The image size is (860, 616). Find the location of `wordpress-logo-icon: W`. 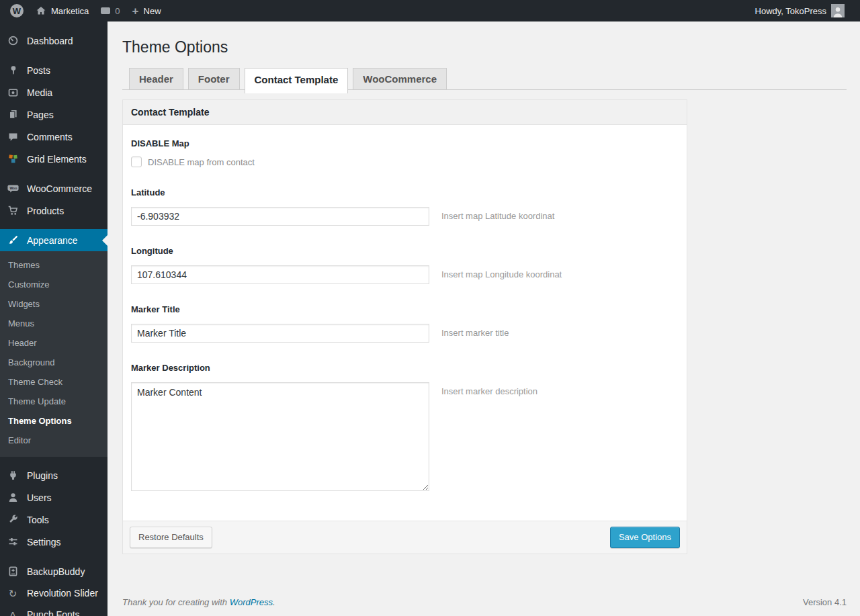

wordpress-logo-icon: W is located at coordinates (17, 11).